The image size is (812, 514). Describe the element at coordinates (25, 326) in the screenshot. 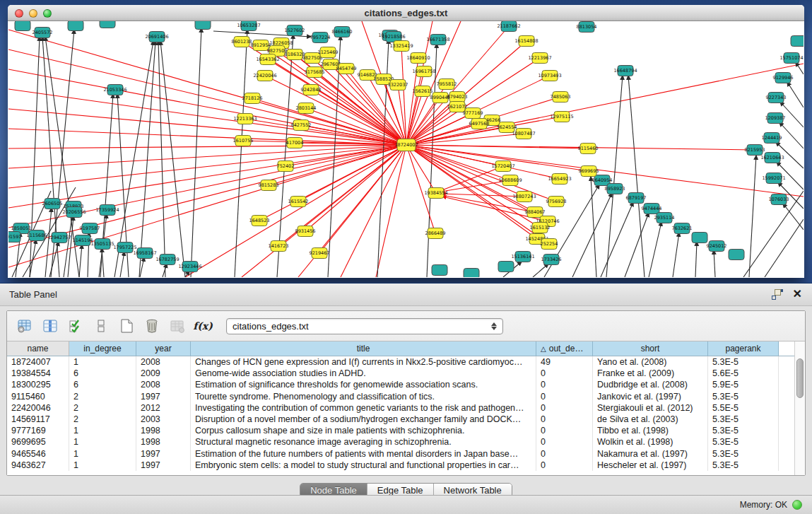

I see `table-settings-icon` at that location.